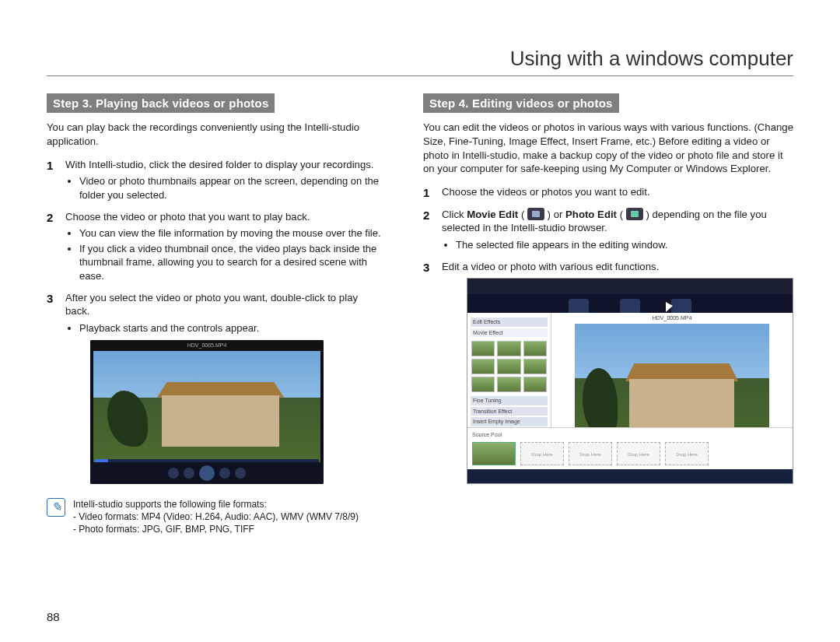 Image resolution: width=840 pixels, height=642 pixels. What do you see at coordinates (207, 406) in the screenshot?
I see `player-viewport` at bounding box center [207, 406].